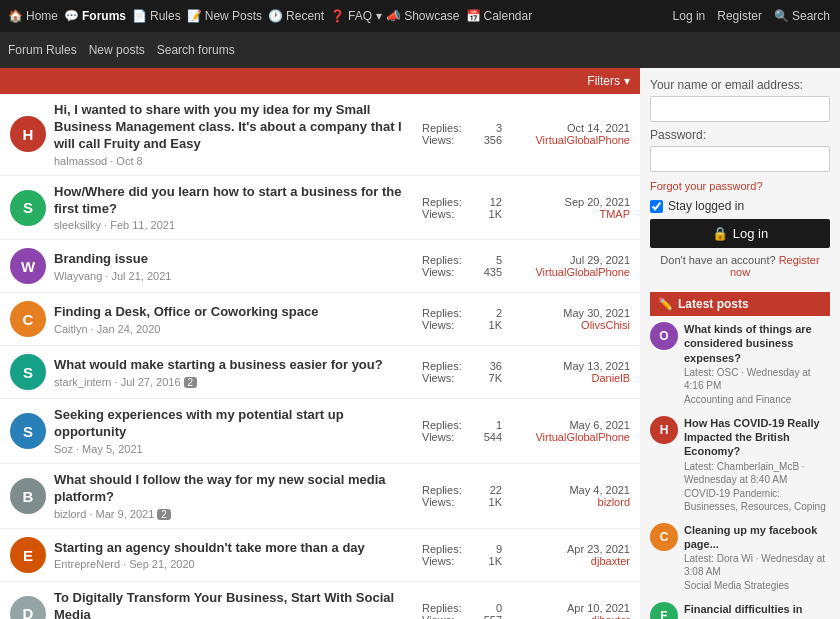 The width and height of the screenshot is (840, 619). What do you see at coordinates (320, 81) in the screenshot?
I see `filter-bar: Filters ▾` at bounding box center [320, 81].